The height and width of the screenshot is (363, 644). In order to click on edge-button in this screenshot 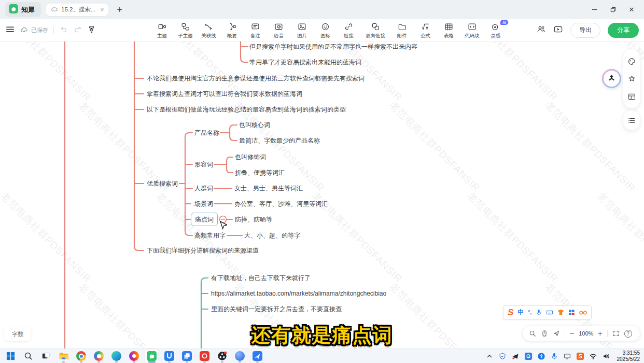, I will do `click(116, 356)`.